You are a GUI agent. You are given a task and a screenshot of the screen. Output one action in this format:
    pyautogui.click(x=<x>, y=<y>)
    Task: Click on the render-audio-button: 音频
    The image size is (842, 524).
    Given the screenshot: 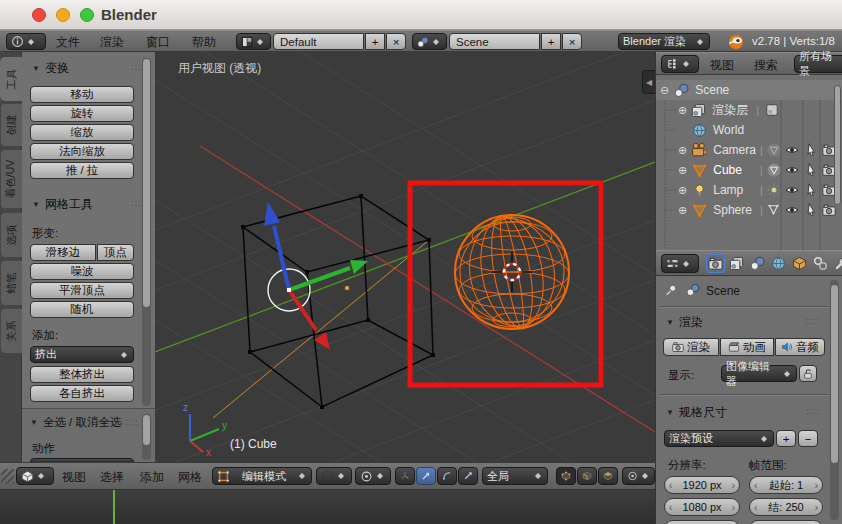 What is the action you would take?
    pyautogui.click(x=800, y=347)
    